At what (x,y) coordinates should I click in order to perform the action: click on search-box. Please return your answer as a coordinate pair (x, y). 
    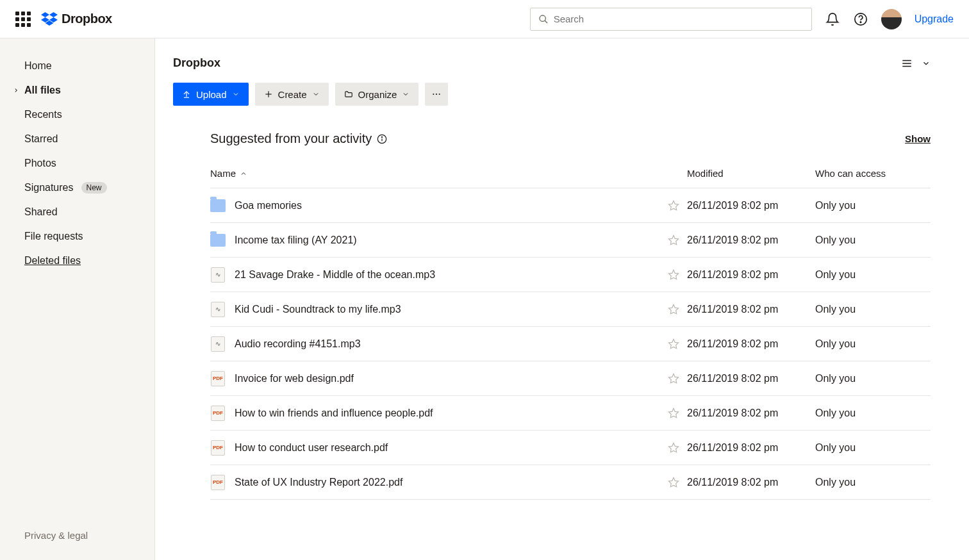
    Looking at the image, I should click on (671, 19).